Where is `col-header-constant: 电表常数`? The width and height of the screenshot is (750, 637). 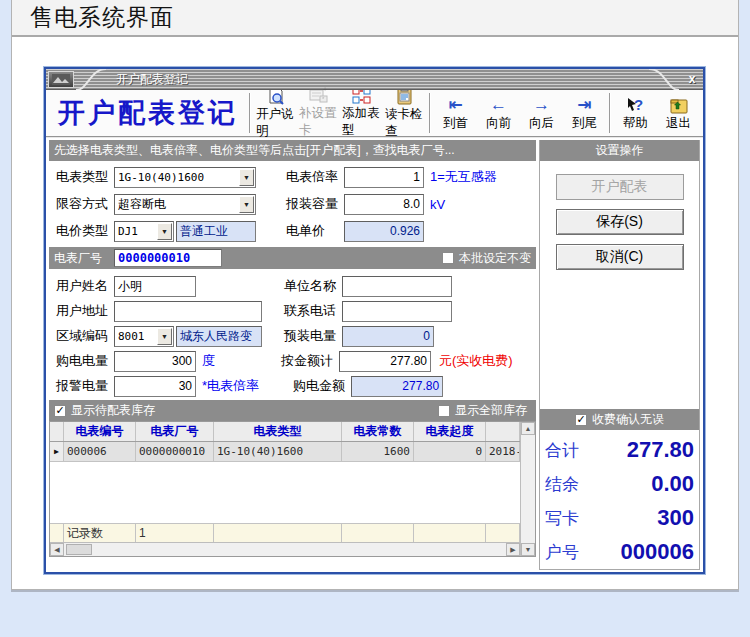 col-header-constant: 电表常数 is located at coordinates (378, 432).